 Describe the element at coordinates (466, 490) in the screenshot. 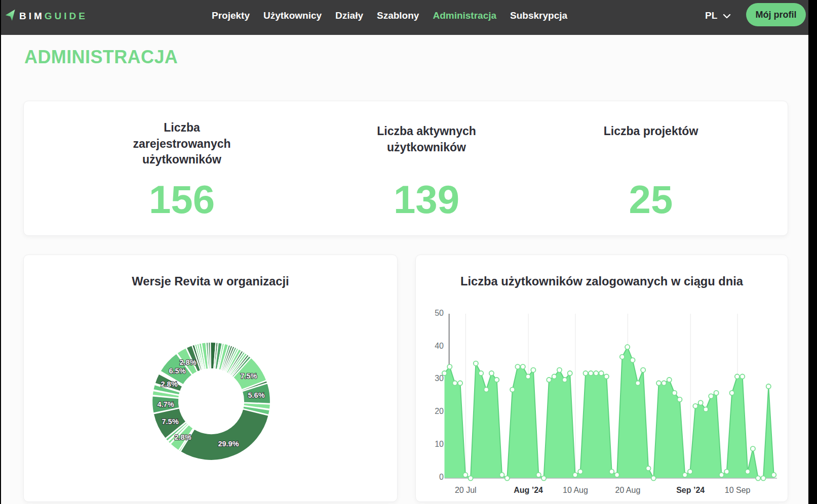

I see `svg-text: 20 Jul` at that location.